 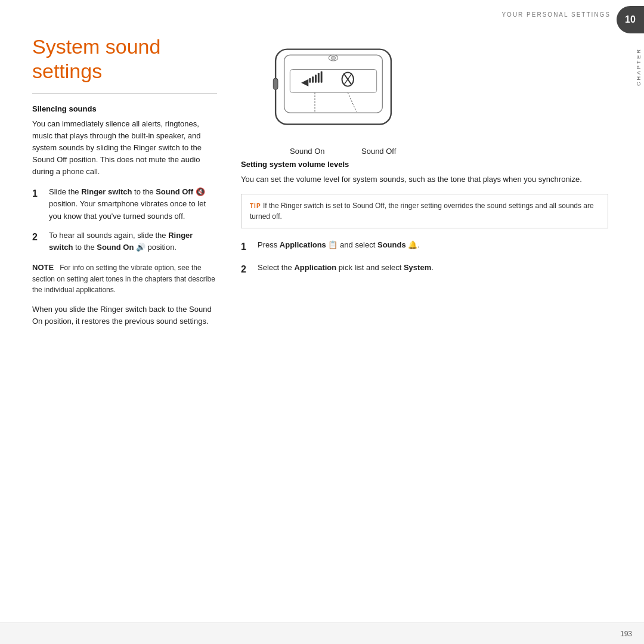 What do you see at coordinates (125, 109) in the screenshot?
I see `silencing-heading: Silencing sounds` at bounding box center [125, 109].